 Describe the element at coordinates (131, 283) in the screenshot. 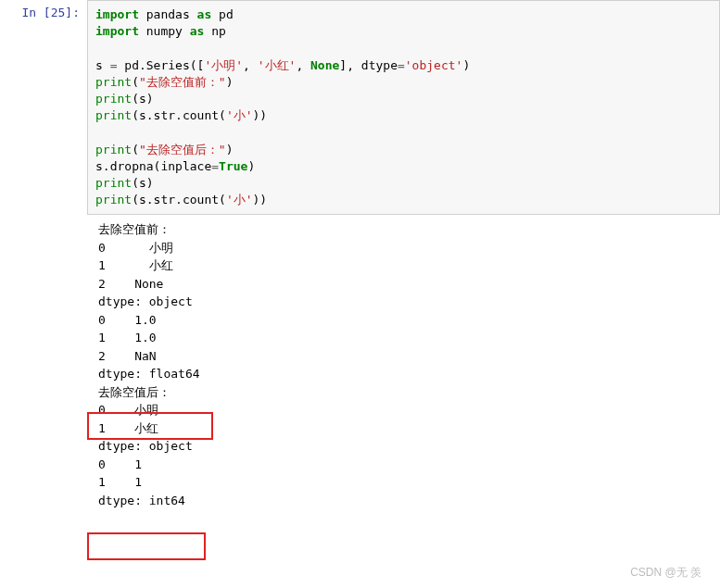

I see `output-line: 2 None` at that location.